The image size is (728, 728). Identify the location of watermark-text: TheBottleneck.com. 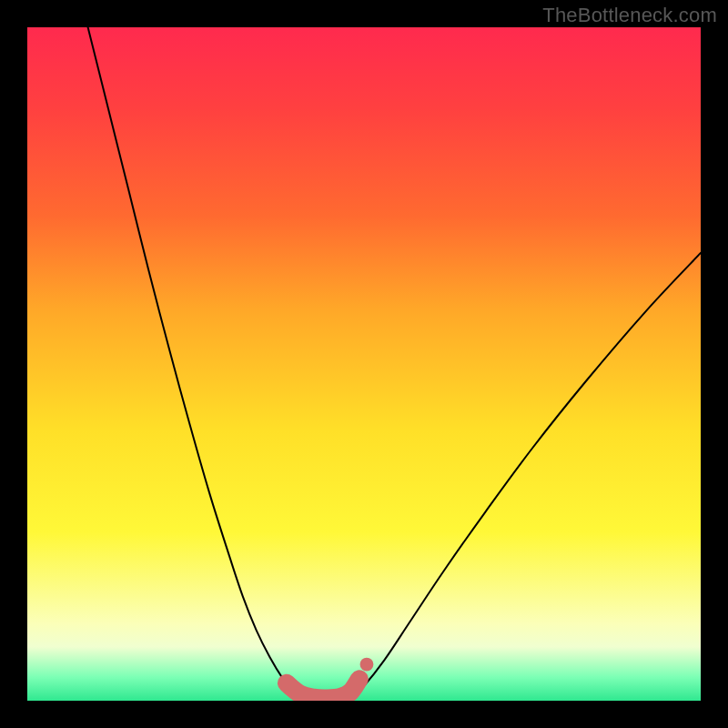
(630, 15).